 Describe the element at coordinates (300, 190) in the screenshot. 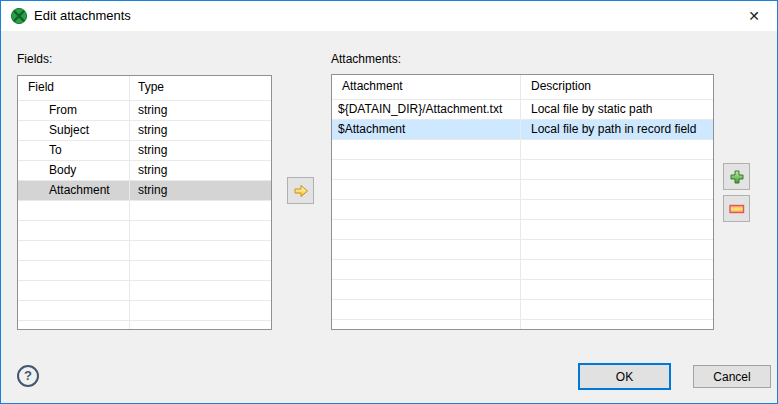

I see `move-to-attachments-button` at that location.